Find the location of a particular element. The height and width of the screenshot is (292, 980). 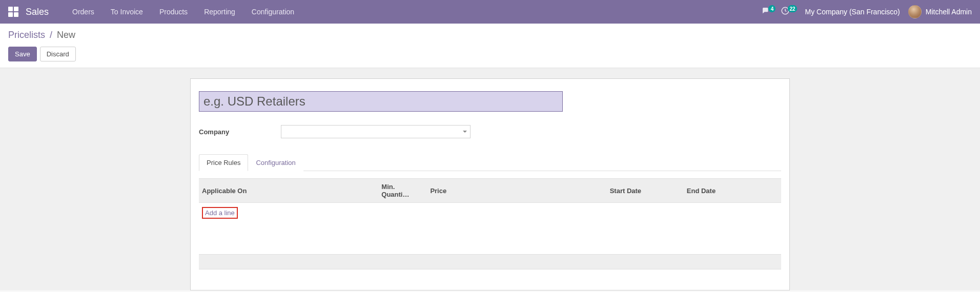

user-name: Mitchell Admin is located at coordinates (949, 12).